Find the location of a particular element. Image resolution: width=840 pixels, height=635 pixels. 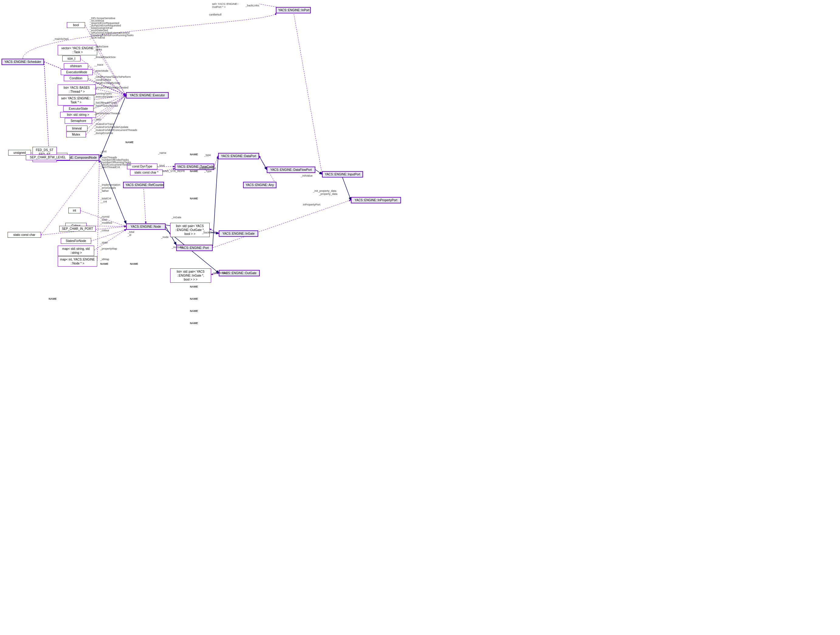

name-label-executor: NAME is located at coordinates (129, 142).